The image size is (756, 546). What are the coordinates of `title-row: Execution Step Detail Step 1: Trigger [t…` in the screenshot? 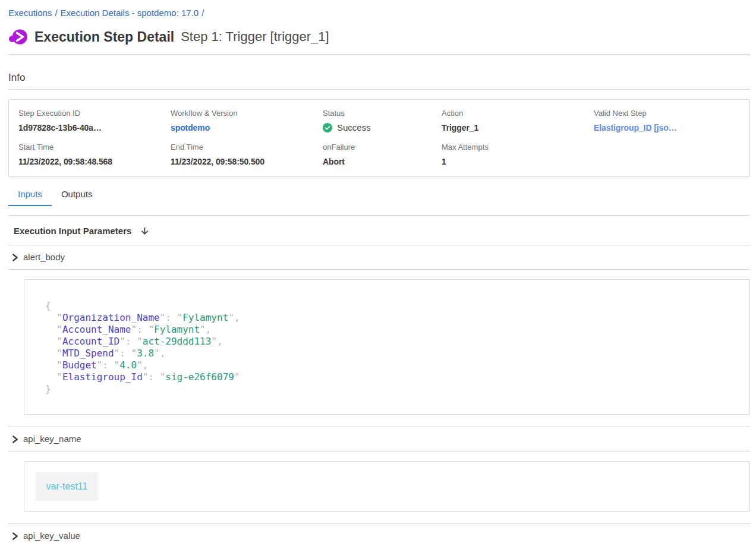 It's located at (379, 37).